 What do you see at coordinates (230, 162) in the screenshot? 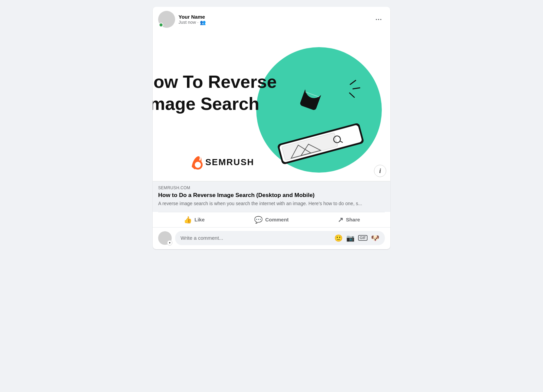
I see `svg-text: SEMRUSH` at bounding box center [230, 162].